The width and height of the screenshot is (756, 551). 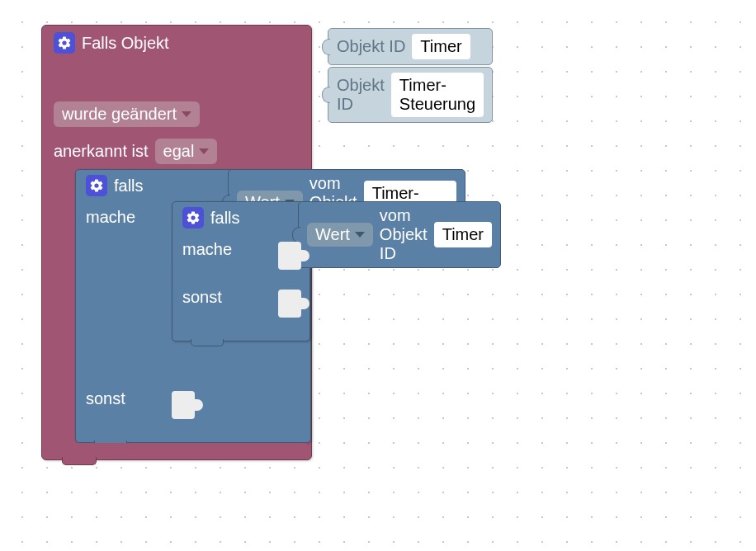 What do you see at coordinates (333, 234) in the screenshot?
I see `wert-dropdown-label: Wert` at bounding box center [333, 234].